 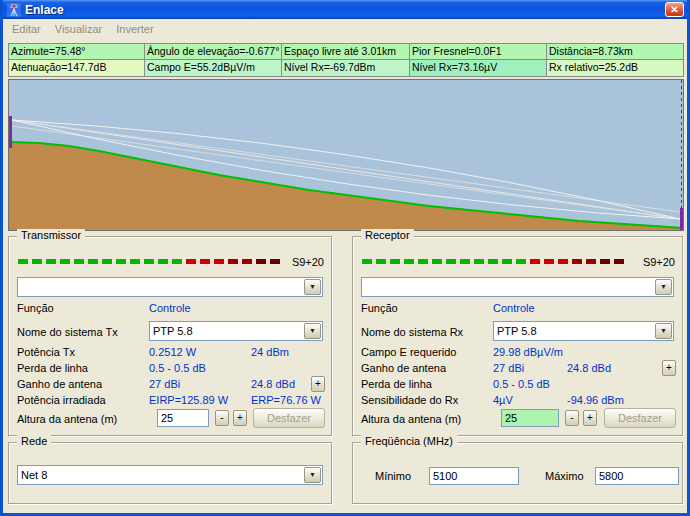 I want to click on rx-antenna-height-input, so click(x=530, y=418).